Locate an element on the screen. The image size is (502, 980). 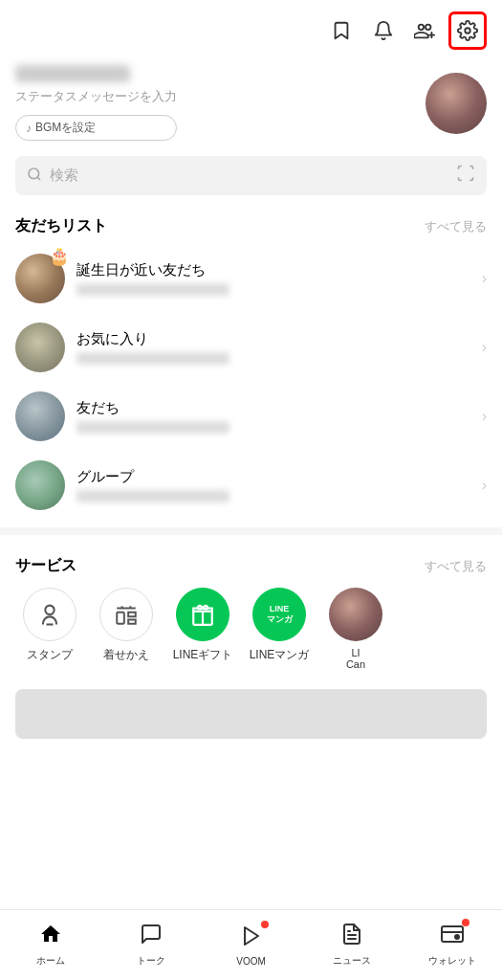
search-placeholder: 検索 is located at coordinates (249, 176).